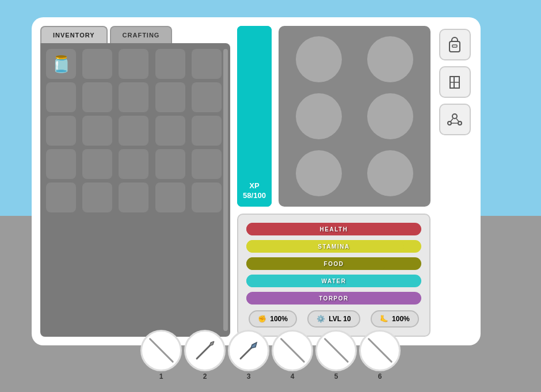 The image size is (541, 392). I want to click on food-label: FOOD, so click(334, 264).